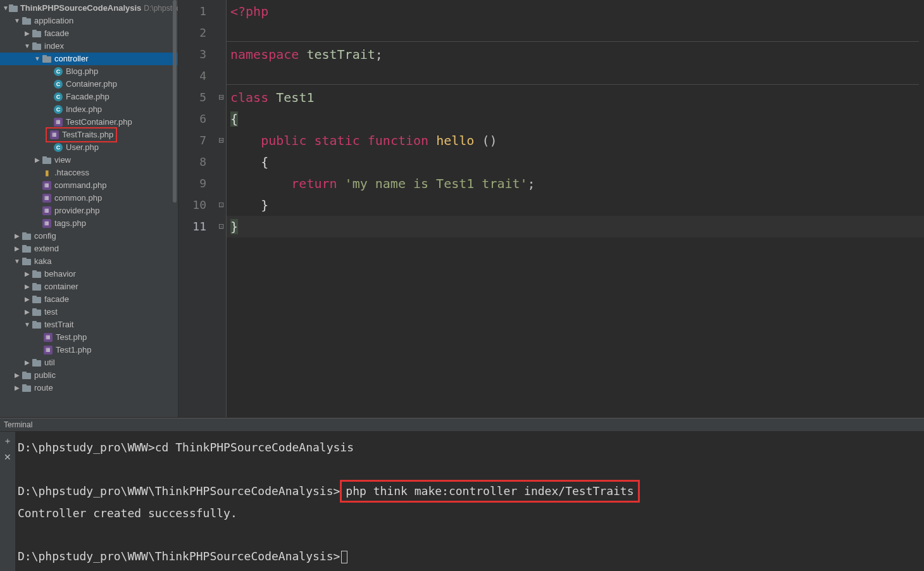 The height and width of the screenshot is (571, 924). I want to click on tree-file-index: C Index.php, so click(89, 110).